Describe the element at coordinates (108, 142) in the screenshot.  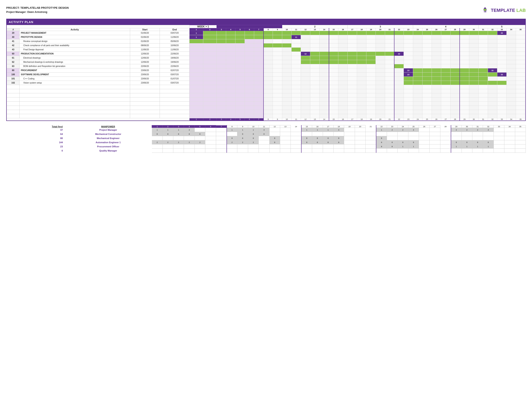
I see `manpower-role-name: Automation Engineer 1` at that location.